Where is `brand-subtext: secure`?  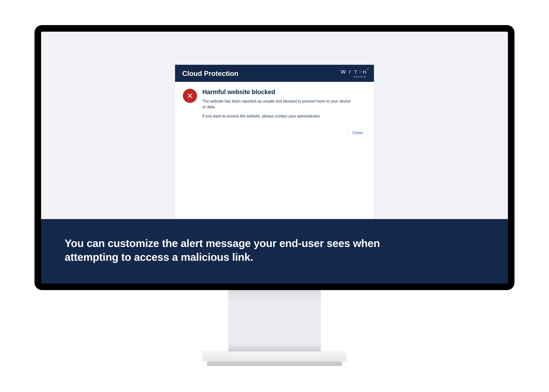
brand-subtext: secure is located at coordinates (360, 77).